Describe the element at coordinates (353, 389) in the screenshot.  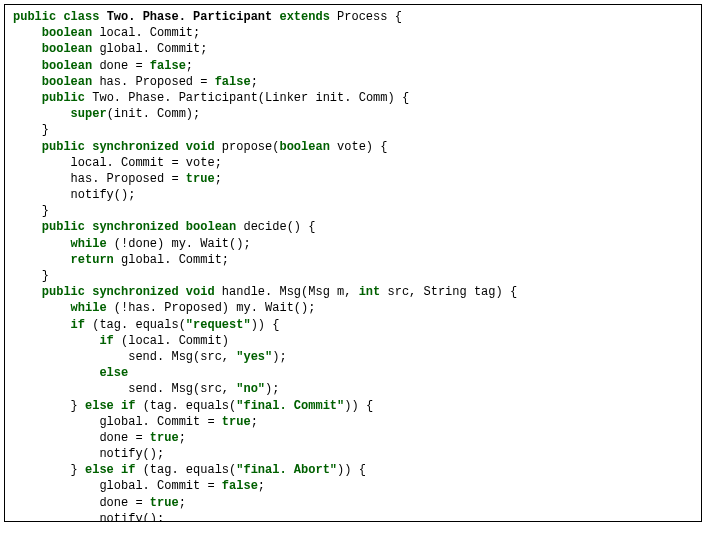
I see `code-line: send. Msg(src, "no");` at that location.